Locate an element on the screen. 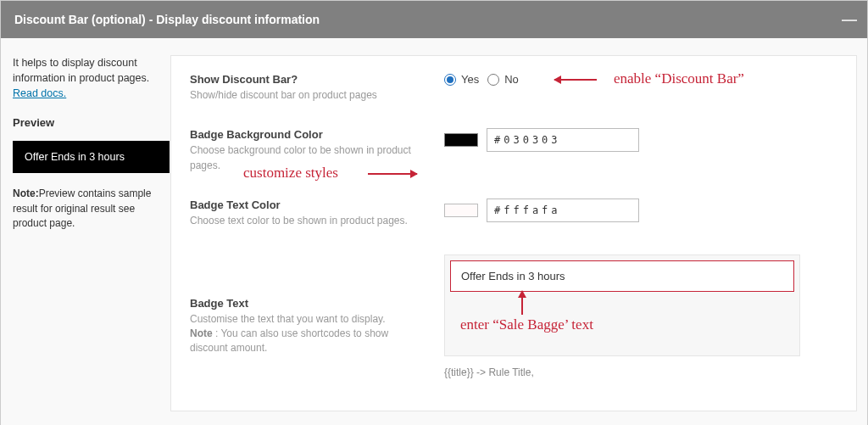  label-block-badgetext: Badge Text Customise the text that you w… is located at coordinates (317, 305).